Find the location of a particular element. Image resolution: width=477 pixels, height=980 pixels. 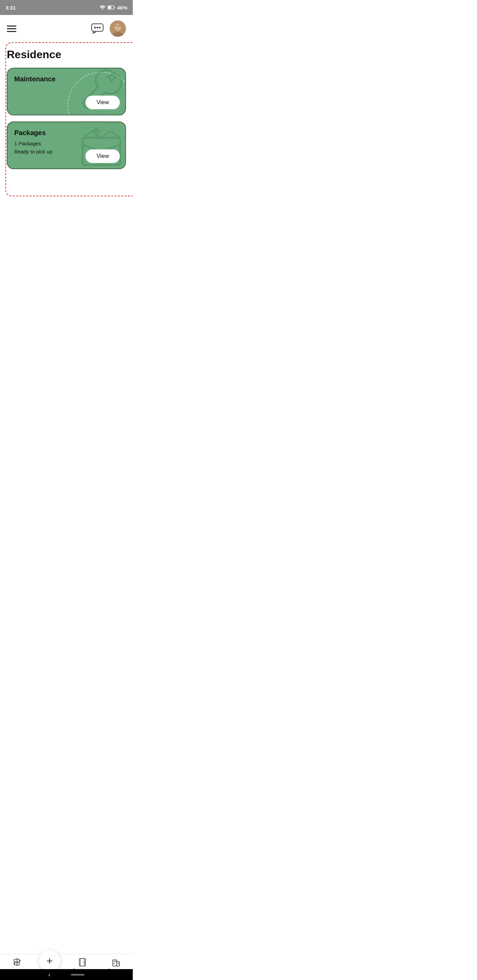

home-pill is located at coordinates (78, 975).